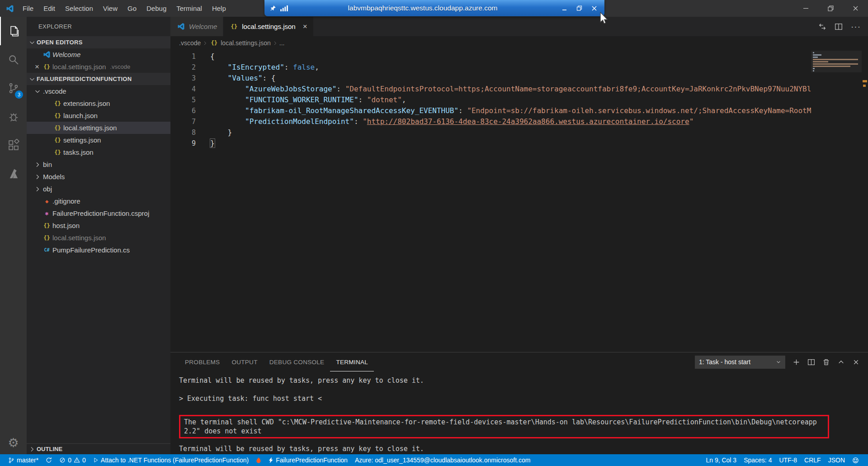 This screenshot has height=466, width=868. What do you see at coordinates (259, 460) in the screenshot?
I see `status-azure-functions-deploy` at bounding box center [259, 460].